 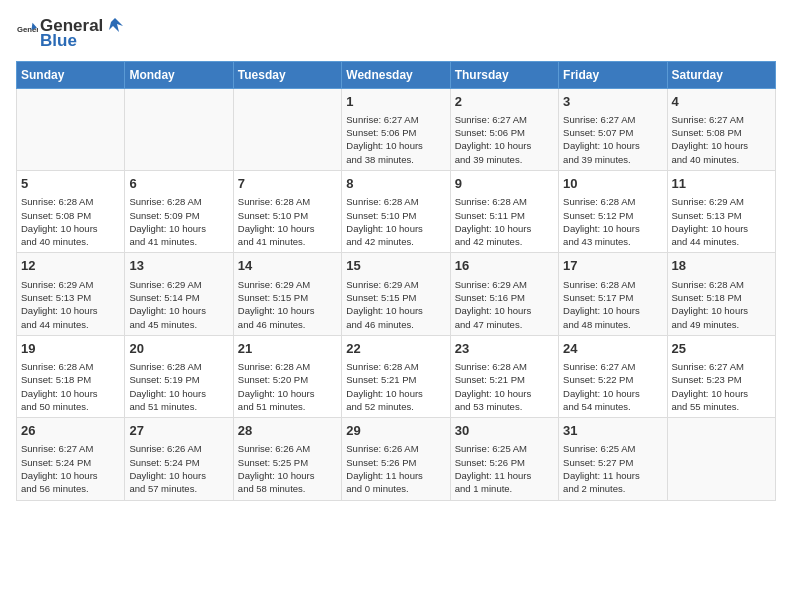 What do you see at coordinates (396, 74) in the screenshot?
I see `weekday-header-row: SundayMondayTuesdayWednesdayThursdayFrid…` at bounding box center [396, 74].